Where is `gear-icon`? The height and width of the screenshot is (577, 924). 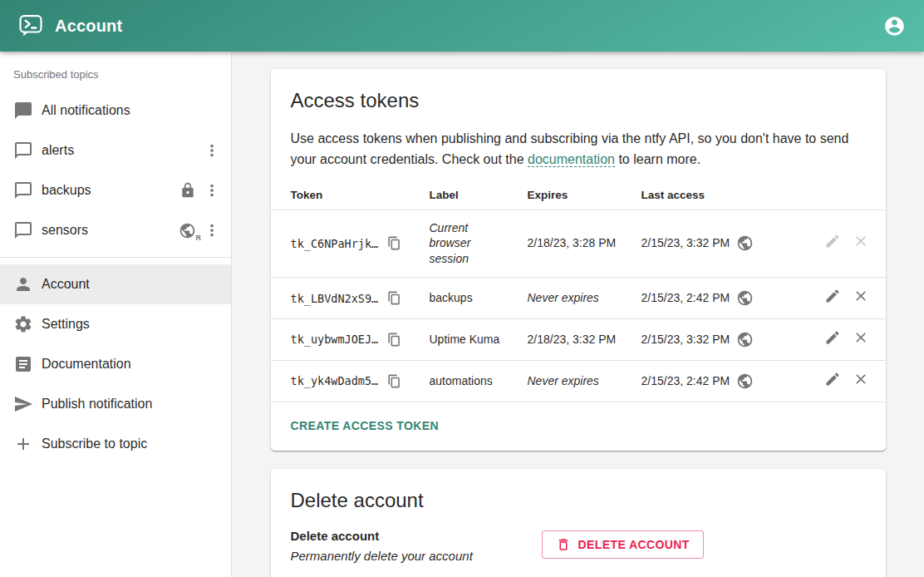
gear-icon is located at coordinates (23, 324).